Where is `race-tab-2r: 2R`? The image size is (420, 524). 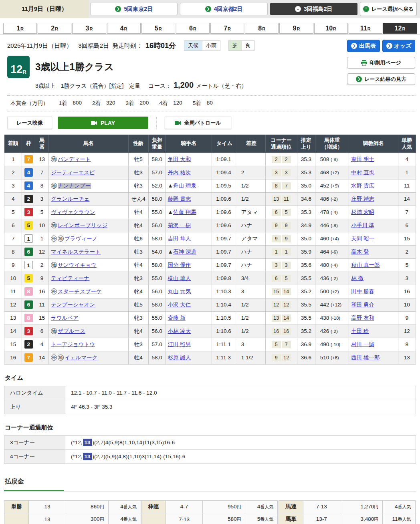 race-tab-2r: 2R is located at coordinates (55, 28).